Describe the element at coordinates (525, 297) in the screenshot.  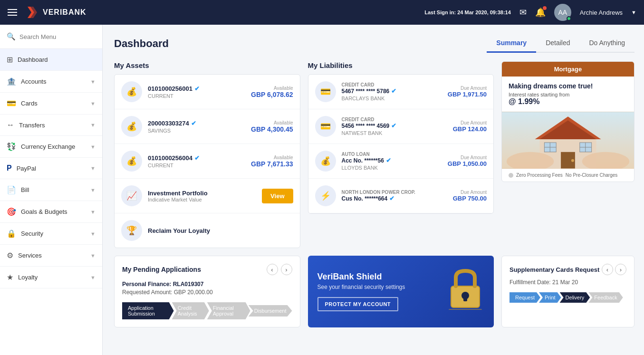
I see `status-step-request: Request` at that location.